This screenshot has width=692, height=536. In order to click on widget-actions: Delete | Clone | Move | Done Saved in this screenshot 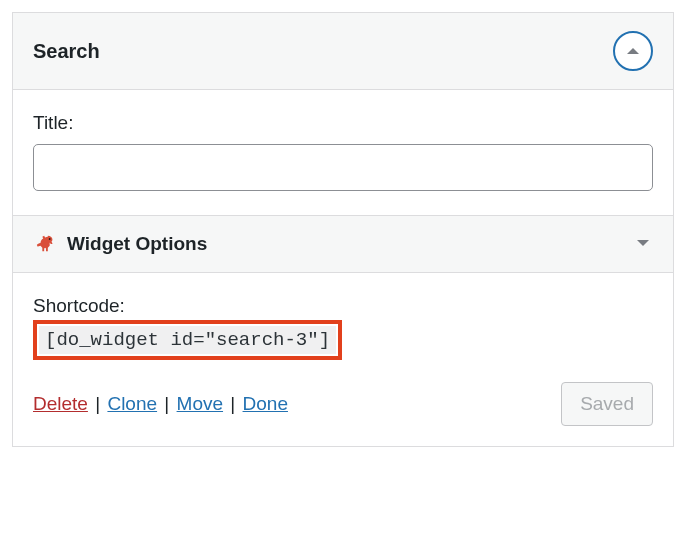, I will do `click(343, 404)`.